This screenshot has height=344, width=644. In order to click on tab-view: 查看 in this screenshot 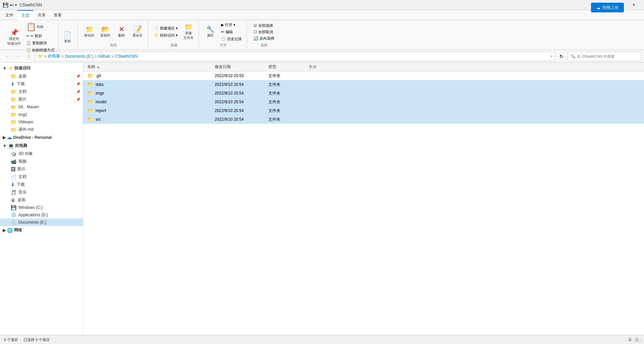, I will do `click(58, 15)`.